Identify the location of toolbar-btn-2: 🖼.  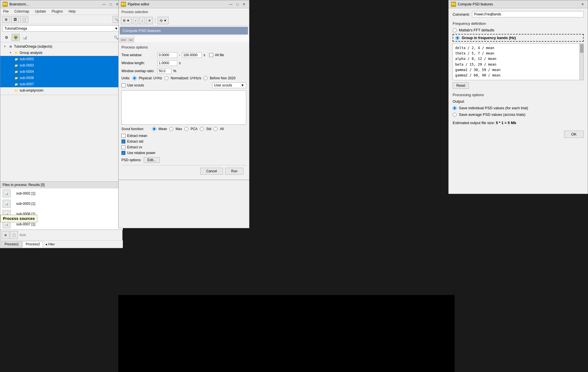
(15, 19).